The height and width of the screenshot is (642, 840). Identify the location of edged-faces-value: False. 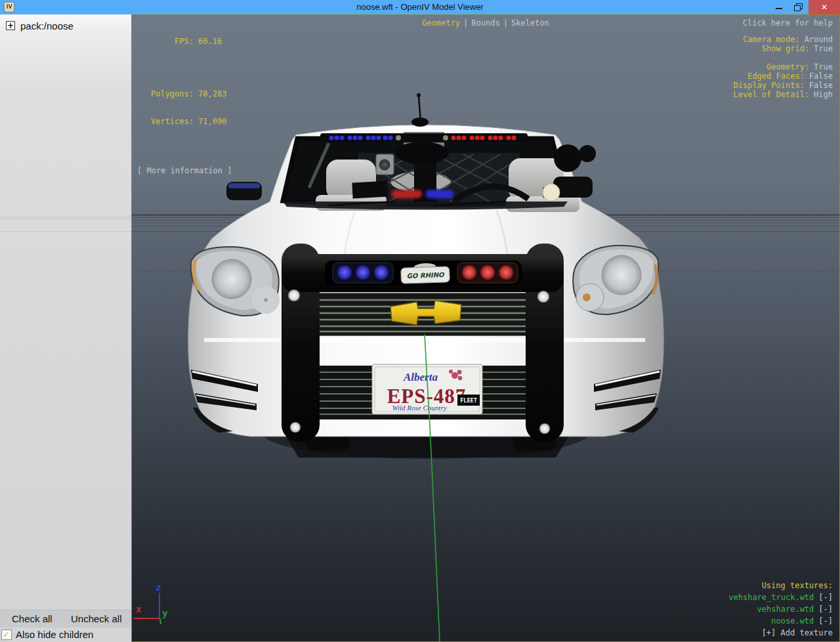
(821, 76).